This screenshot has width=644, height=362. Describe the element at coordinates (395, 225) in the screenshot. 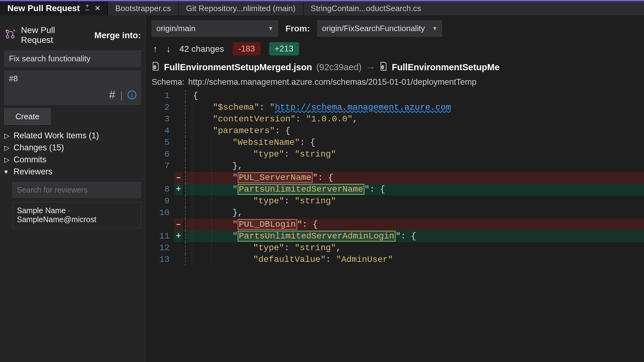

I see `code-line-removed: – "PUL_DBLogin": {` at that location.